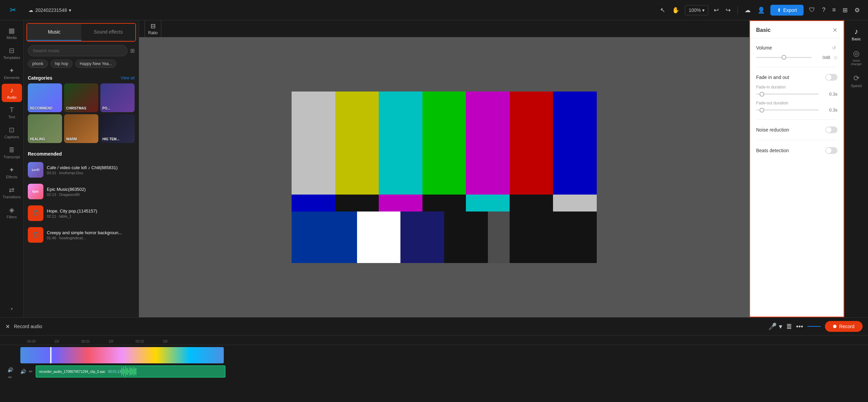  I want to click on sidebar-item-captions: ⊡ Captions, so click(12, 132).